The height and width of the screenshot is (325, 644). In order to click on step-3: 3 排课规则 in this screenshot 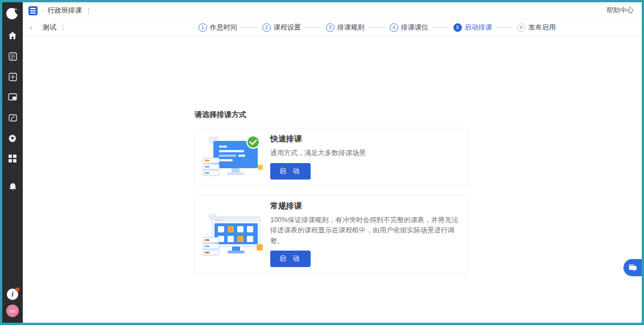, I will do `click(345, 27)`.